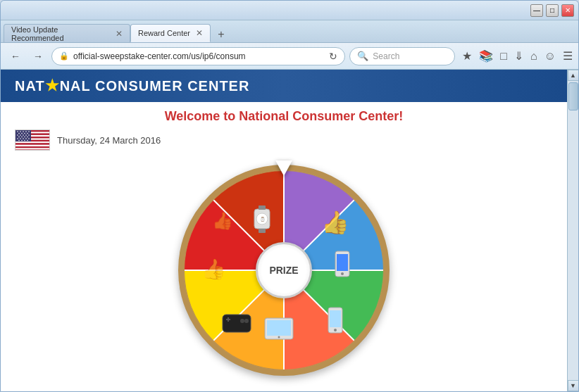 Image resolution: width=579 pixels, height=392 pixels. What do you see at coordinates (64, 56) in the screenshot?
I see `lock-icon: 🔒` at bounding box center [64, 56].